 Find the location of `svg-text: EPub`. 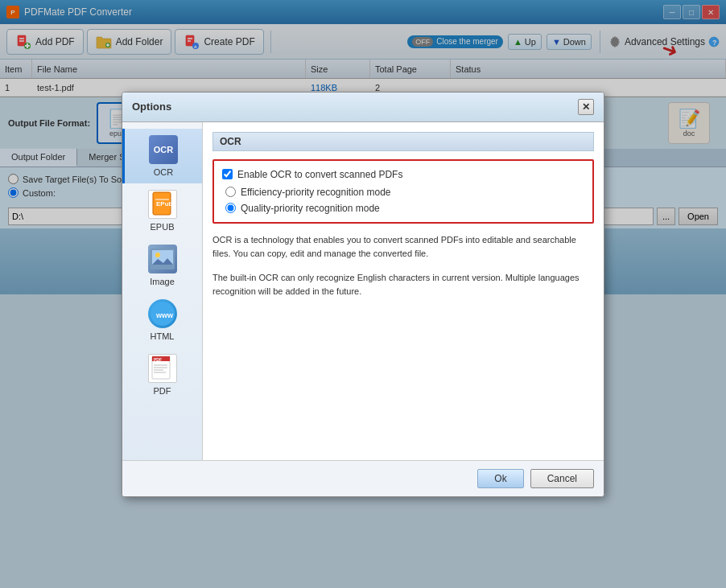

svg-text: EPub is located at coordinates (164, 204).